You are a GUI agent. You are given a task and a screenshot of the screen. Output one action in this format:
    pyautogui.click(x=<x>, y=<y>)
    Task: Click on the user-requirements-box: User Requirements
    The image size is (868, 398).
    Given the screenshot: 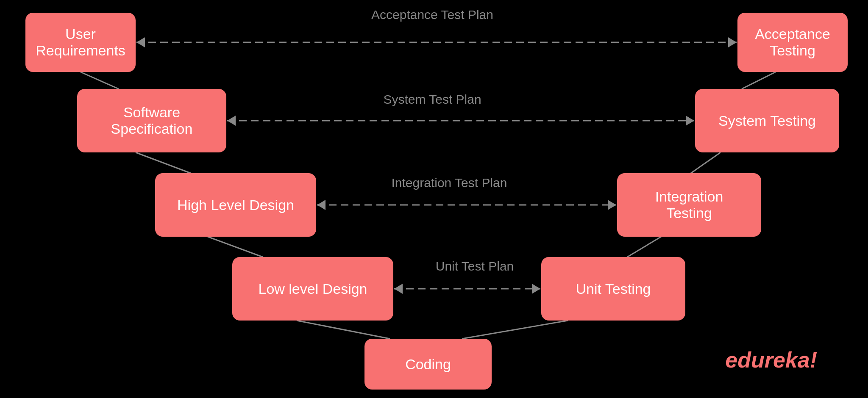 What is the action you would take?
    pyautogui.click(x=81, y=42)
    